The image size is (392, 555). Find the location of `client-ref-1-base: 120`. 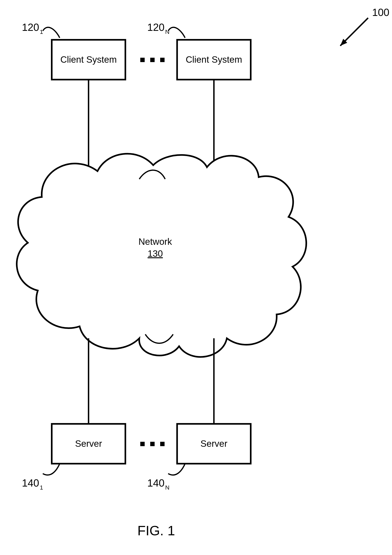

client-ref-1-base: 120 is located at coordinates (30, 27).